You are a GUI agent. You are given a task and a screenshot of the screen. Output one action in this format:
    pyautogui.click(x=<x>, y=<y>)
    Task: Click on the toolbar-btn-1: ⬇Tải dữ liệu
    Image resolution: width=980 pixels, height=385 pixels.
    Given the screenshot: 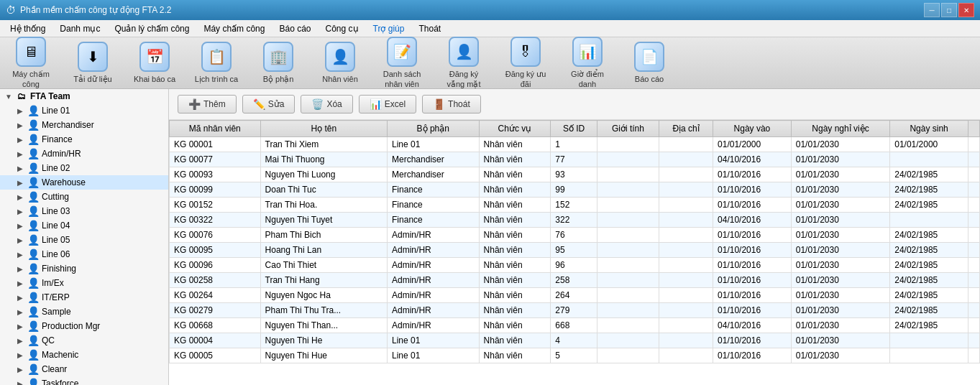 What is the action you would take?
    pyautogui.click(x=93, y=63)
    